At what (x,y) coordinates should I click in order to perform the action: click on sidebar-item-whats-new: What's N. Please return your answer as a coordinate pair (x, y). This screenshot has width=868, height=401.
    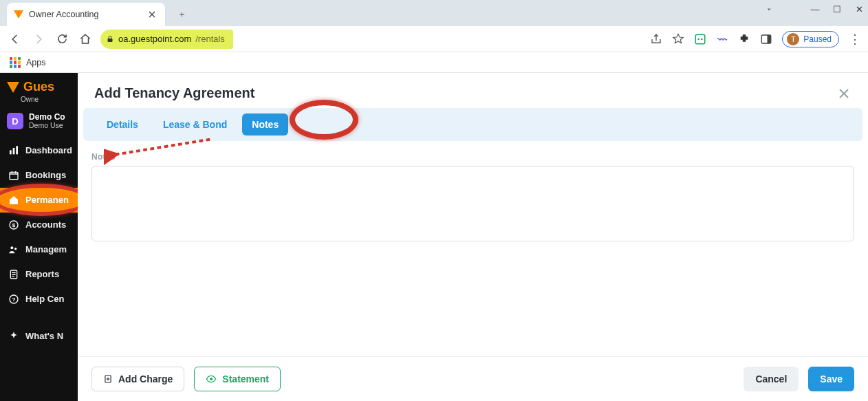
    Looking at the image, I should click on (39, 336).